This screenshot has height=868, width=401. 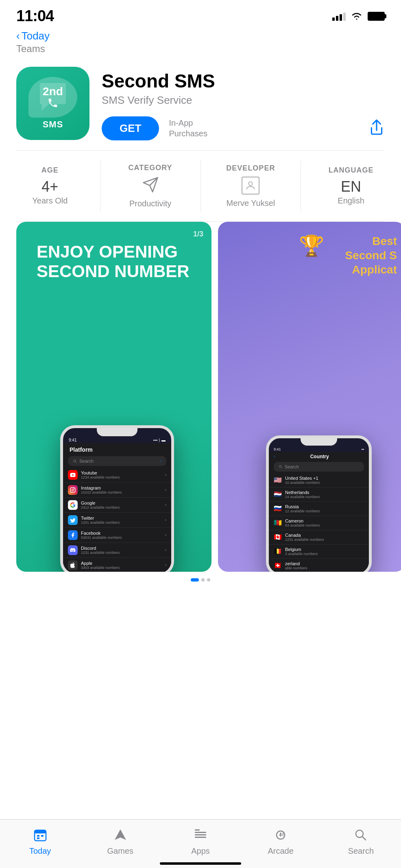 I want to click on nl-info: Netherlands 24 available numbers, so click(x=325, y=494).